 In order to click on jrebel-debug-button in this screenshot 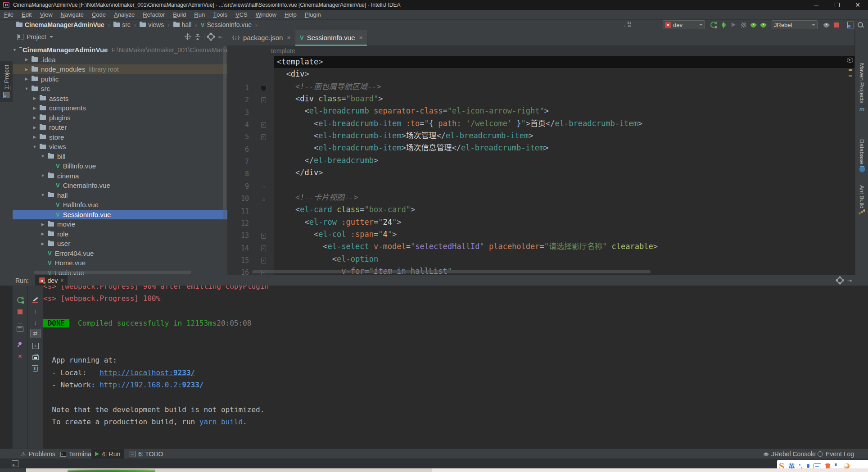, I will do `click(763, 25)`.